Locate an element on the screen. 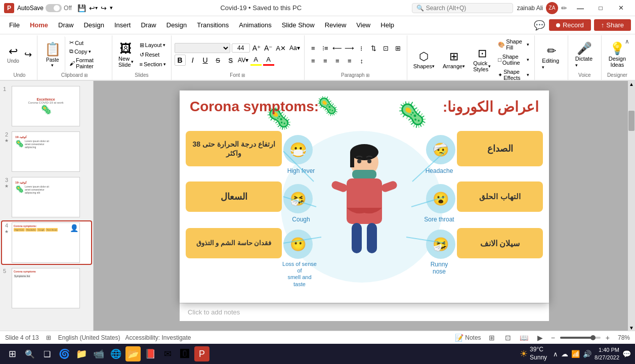  close-button: ✕ is located at coordinates (621, 8).